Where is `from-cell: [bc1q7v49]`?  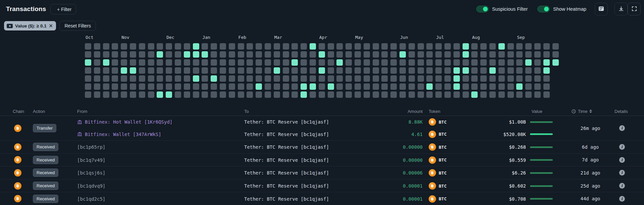 from-cell: [bc1q7v49] is located at coordinates (91, 160).